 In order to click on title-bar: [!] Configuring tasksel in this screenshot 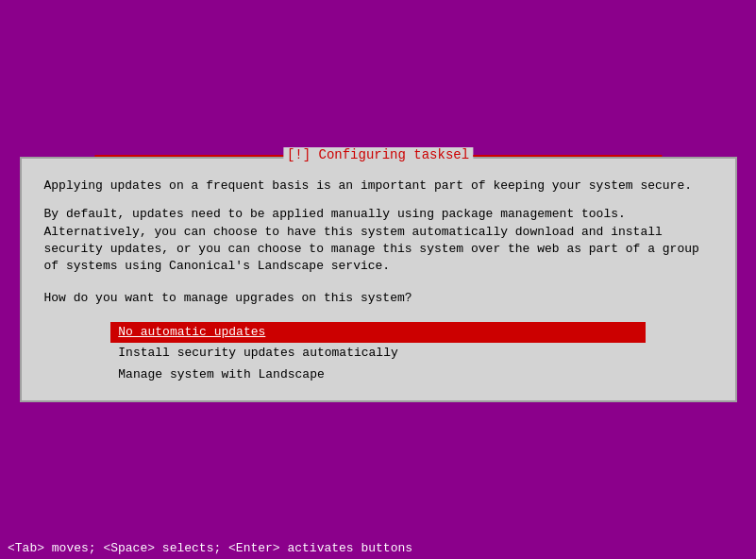, I will do `click(378, 155)`.